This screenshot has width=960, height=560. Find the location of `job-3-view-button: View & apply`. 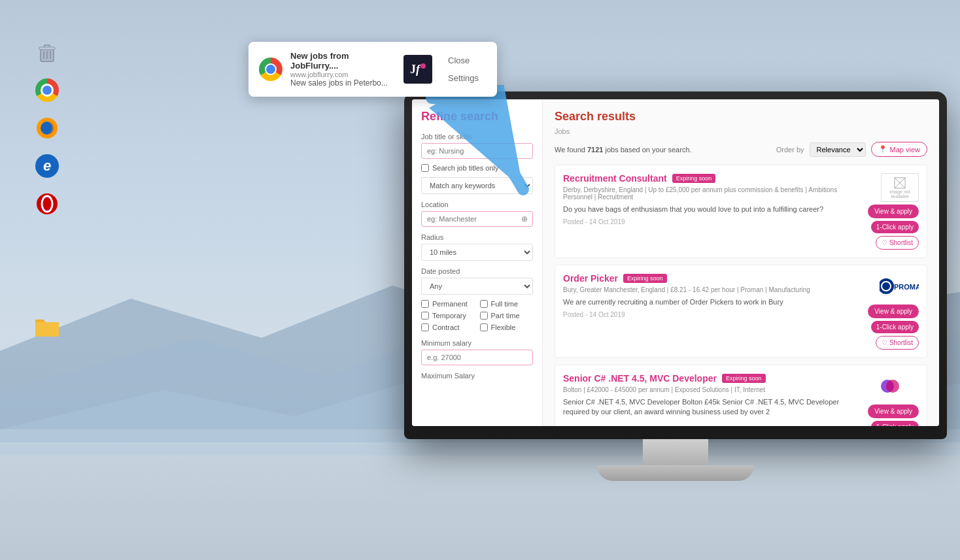

job-3-view-button: View & apply is located at coordinates (893, 412).